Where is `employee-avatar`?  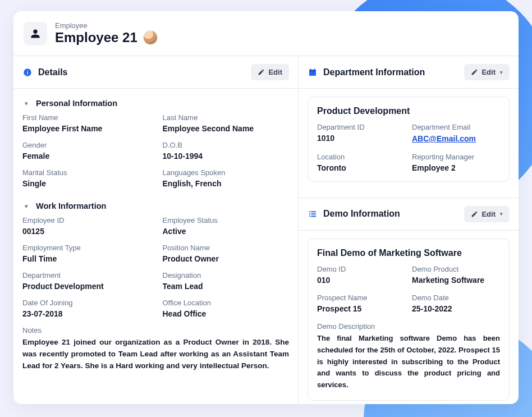
employee-avatar is located at coordinates (150, 38).